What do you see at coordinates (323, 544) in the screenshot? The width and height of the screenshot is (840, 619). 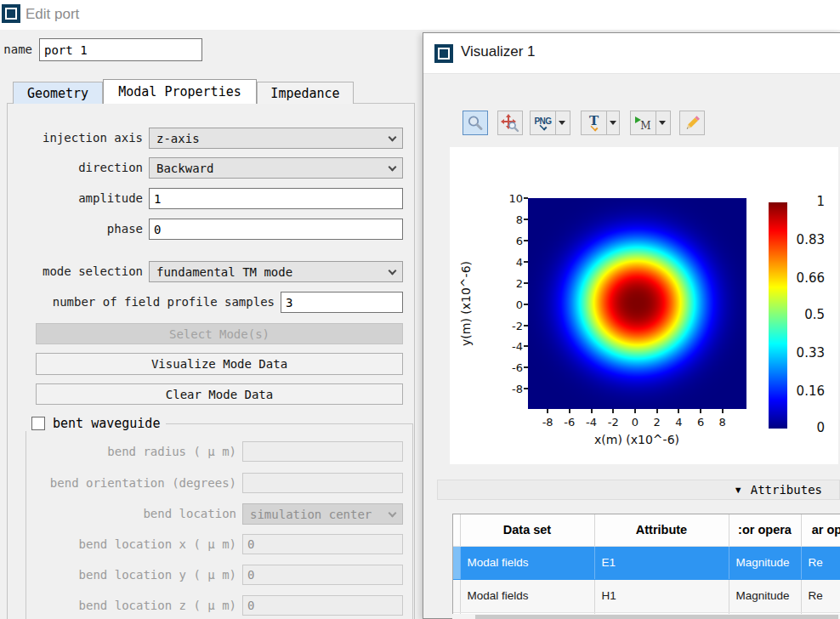 I see `bend-location-x-input` at bounding box center [323, 544].